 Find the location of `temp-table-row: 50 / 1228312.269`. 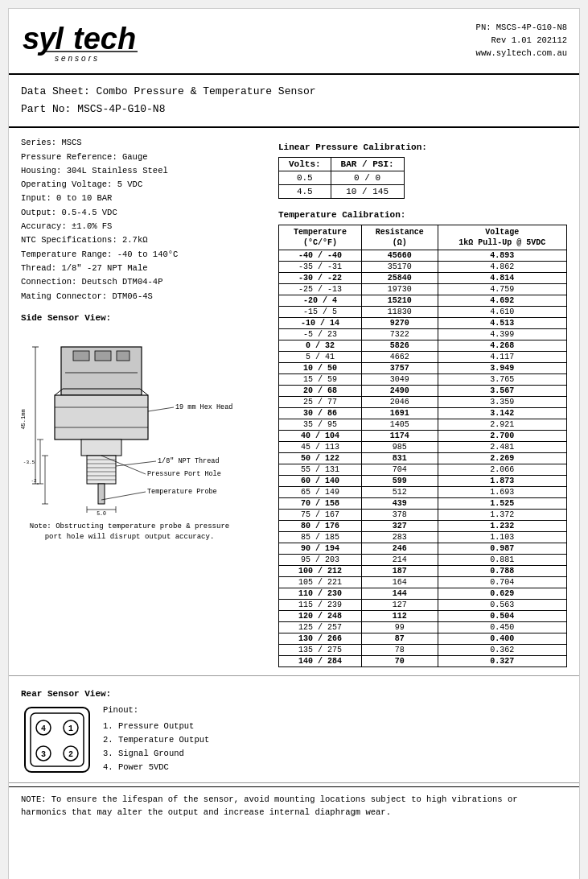

temp-table-row: 50 / 1228312.269 is located at coordinates (423, 459).